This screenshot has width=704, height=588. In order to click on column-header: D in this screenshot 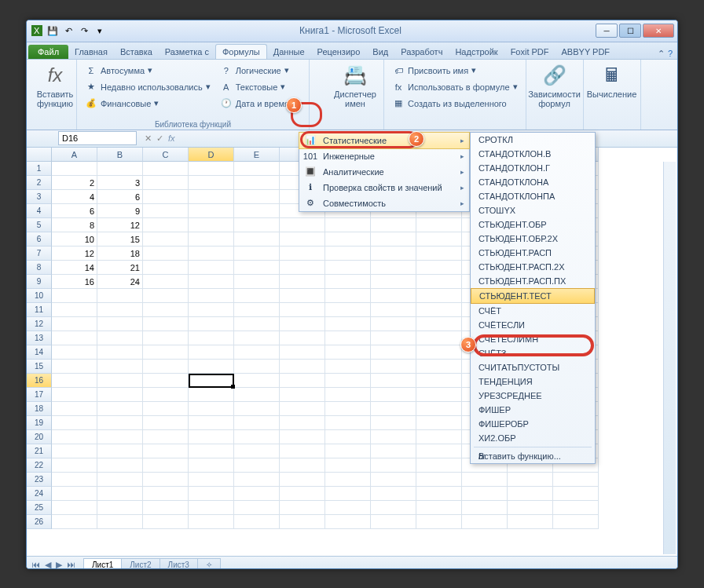, I will do `click(211, 155)`.